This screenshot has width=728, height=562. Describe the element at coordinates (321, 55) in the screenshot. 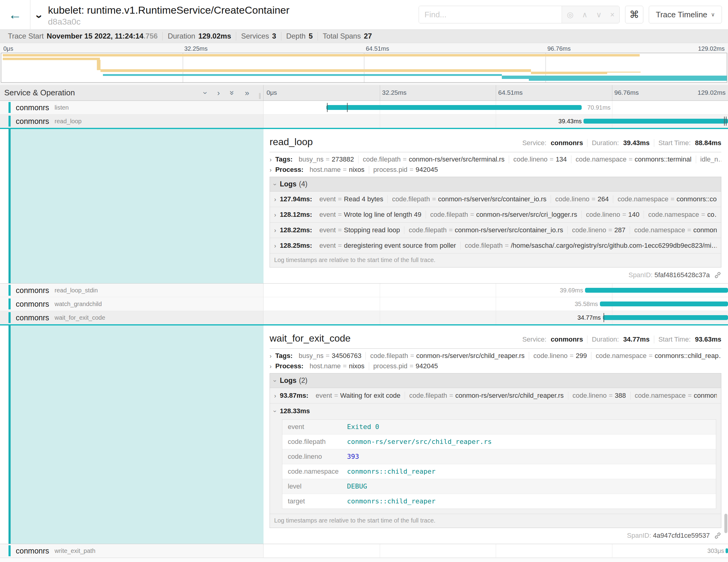

I see `minimap-span-bar` at that location.